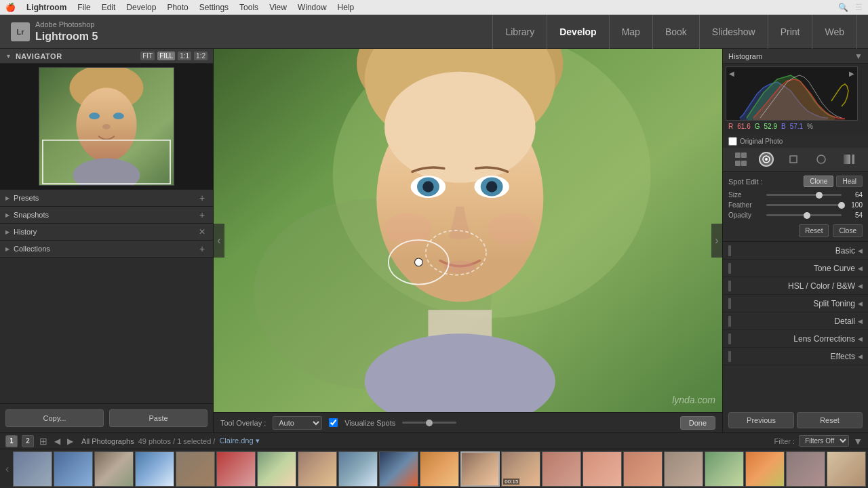  Describe the element at coordinates (429, 423) in the screenshot. I see `visualize-slider-thumb` at that location.